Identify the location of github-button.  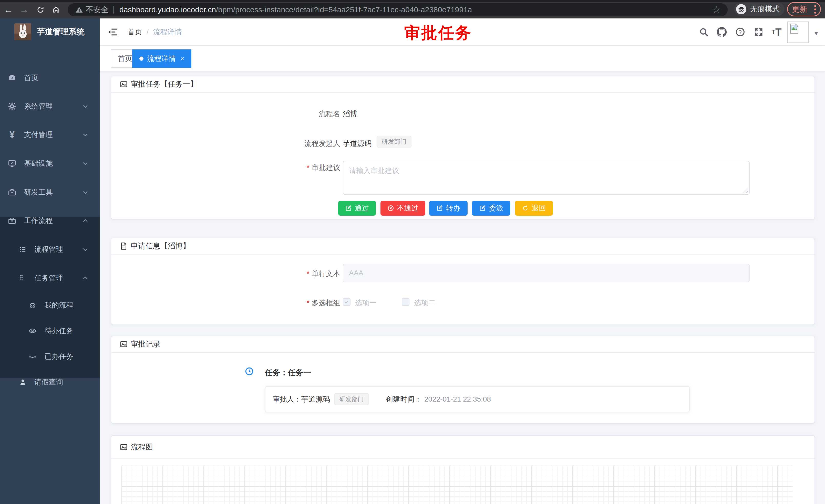
(722, 32).